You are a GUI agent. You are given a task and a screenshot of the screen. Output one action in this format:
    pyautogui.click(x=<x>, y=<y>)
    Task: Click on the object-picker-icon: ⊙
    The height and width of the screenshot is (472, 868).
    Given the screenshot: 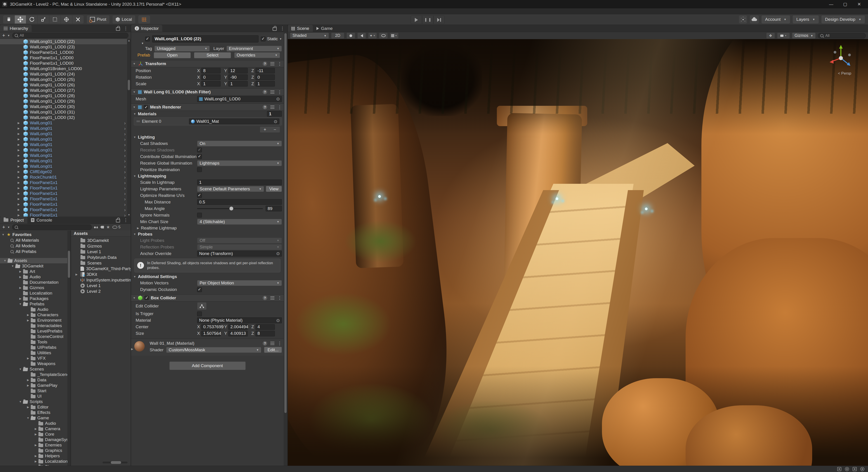 What is the action you would take?
    pyautogui.click(x=278, y=320)
    